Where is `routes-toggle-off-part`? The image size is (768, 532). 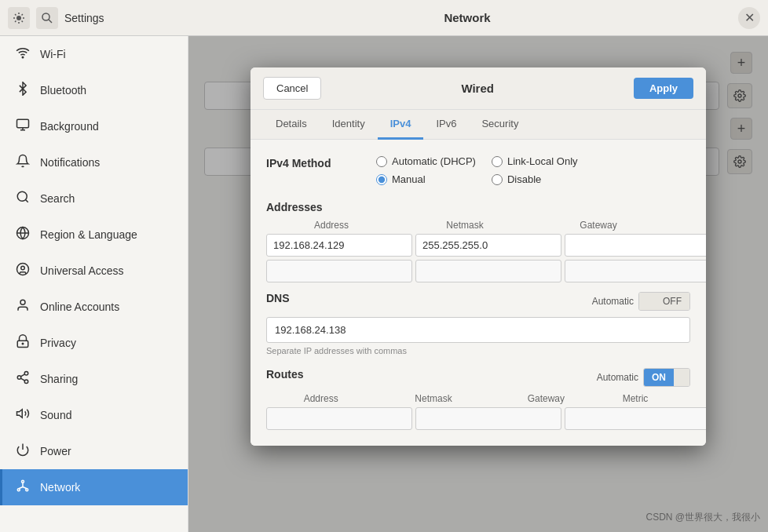
routes-toggle-off-part is located at coordinates (682, 377).